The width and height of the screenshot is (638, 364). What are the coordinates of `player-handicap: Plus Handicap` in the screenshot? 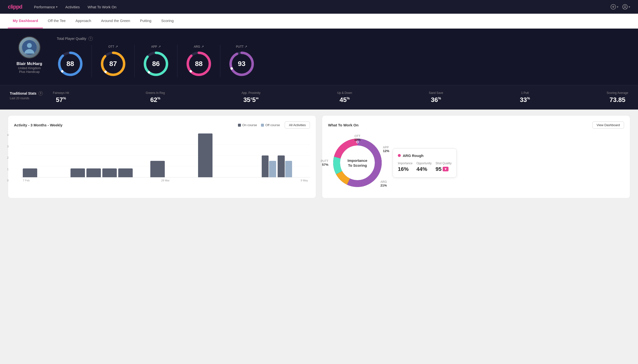 It's located at (29, 72).